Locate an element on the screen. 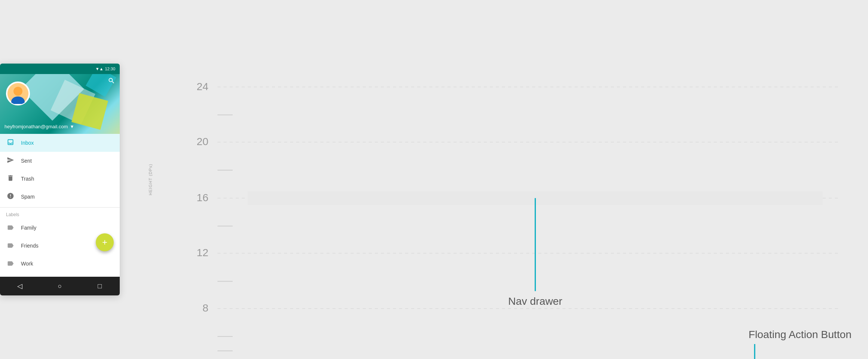 This screenshot has height=359, width=868. back-button: ◁ is located at coordinates (20, 286).